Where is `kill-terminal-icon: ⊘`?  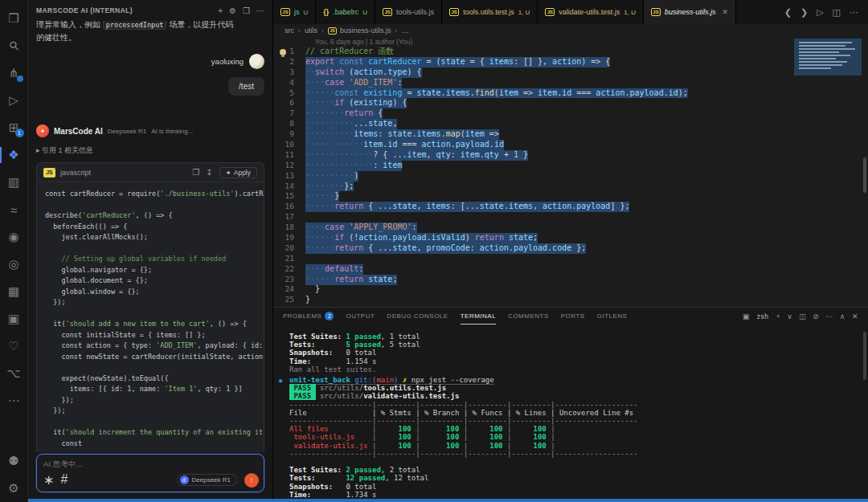 kill-terminal-icon: ⊘ is located at coordinates (816, 316).